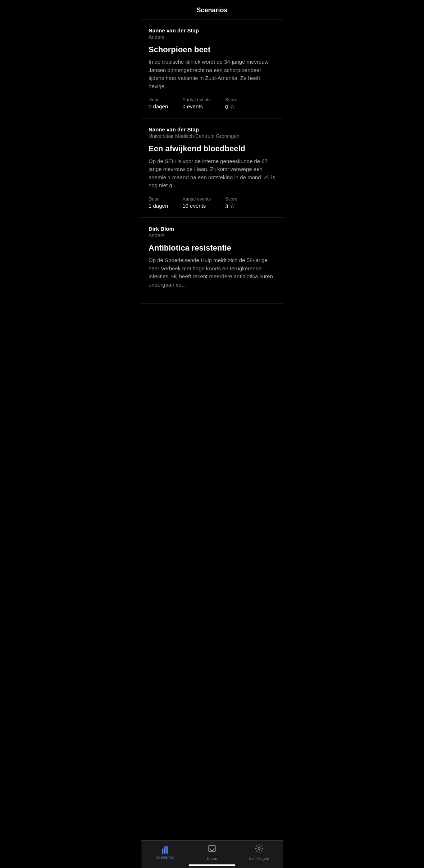 This screenshot has width=424, height=868. What do you see at coordinates (196, 103) in the screenshot?
I see `meta-events-1: Aantal events 0 events` at bounding box center [196, 103].